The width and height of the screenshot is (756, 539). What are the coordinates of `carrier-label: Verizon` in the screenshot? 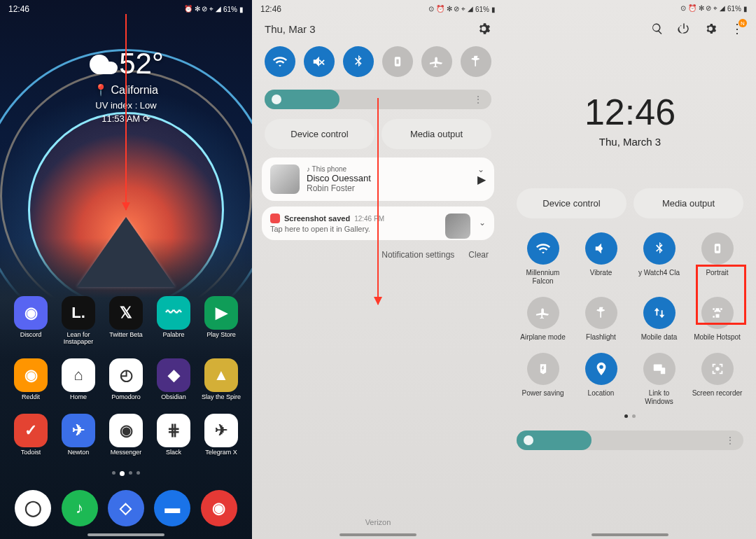 It's located at (378, 522).